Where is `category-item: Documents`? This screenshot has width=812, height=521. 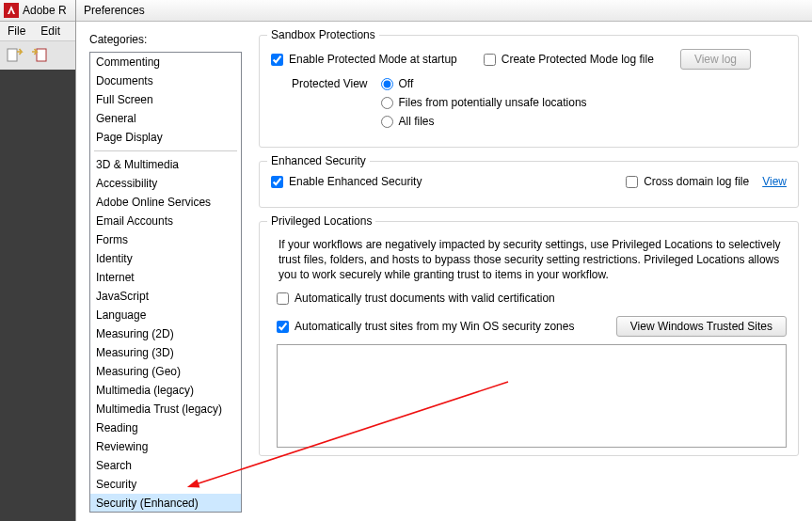
category-item: Documents is located at coordinates (166, 81).